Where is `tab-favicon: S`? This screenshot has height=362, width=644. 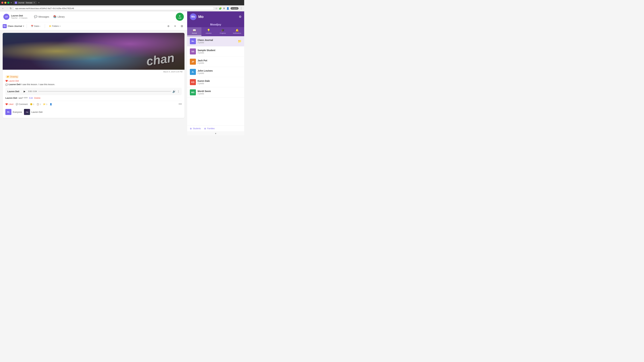
tab-favicon: S is located at coordinates (16, 2).